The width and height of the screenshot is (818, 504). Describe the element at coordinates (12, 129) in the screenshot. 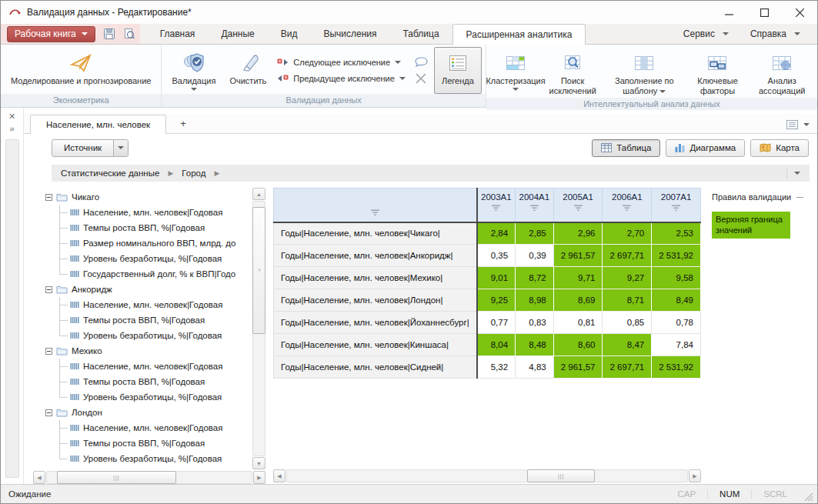

I see `expand-panel-icon: »` at that location.